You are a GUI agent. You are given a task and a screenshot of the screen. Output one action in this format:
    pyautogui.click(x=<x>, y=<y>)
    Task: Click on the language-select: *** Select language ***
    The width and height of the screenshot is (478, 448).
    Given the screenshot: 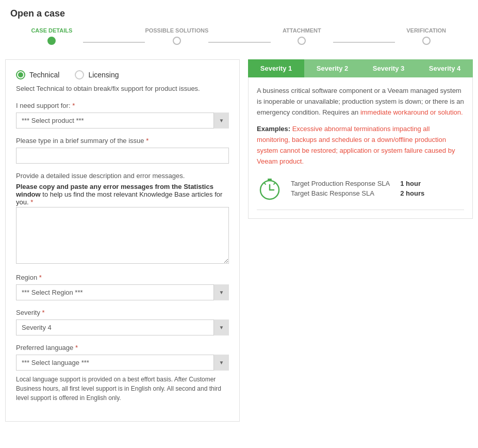 What is the action you would take?
    pyautogui.click(x=123, y=362)
    